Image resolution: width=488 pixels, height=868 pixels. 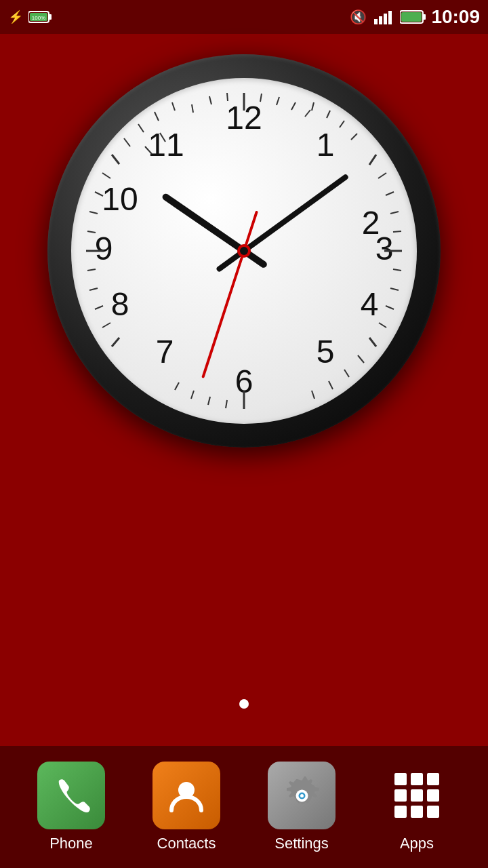 I want to click on svg-text: 11, so click(x=165, y=145).